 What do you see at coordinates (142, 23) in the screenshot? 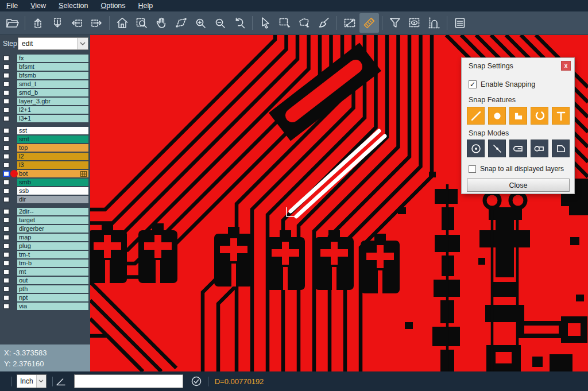
I see `zoom-window-button` at bounding box center [142, 23].